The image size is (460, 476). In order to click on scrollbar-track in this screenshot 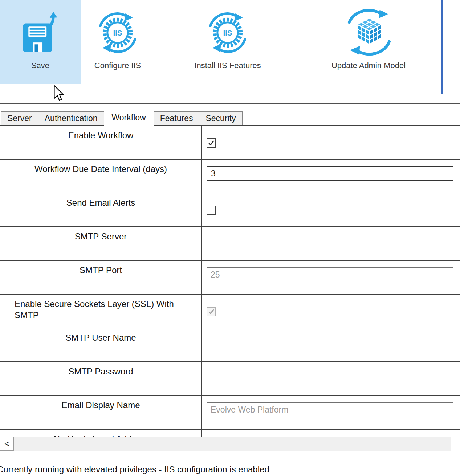, I will do `click(232, 444)`.